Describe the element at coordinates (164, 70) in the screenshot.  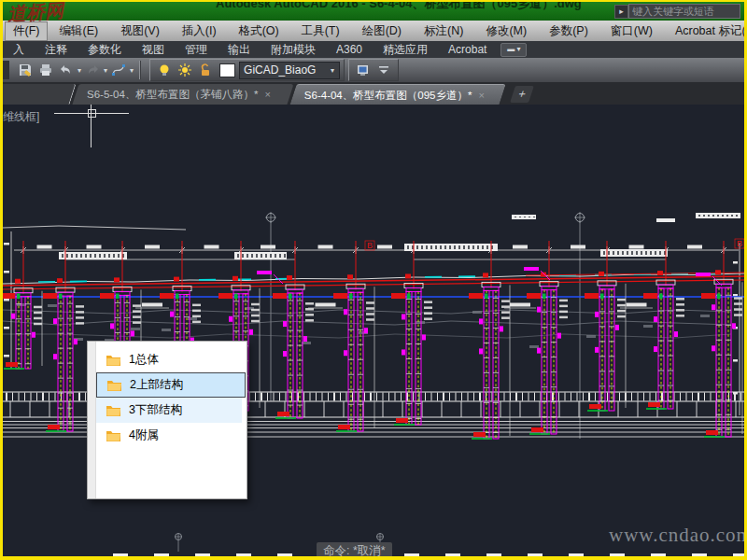
I see `layer-on-button` at that location.